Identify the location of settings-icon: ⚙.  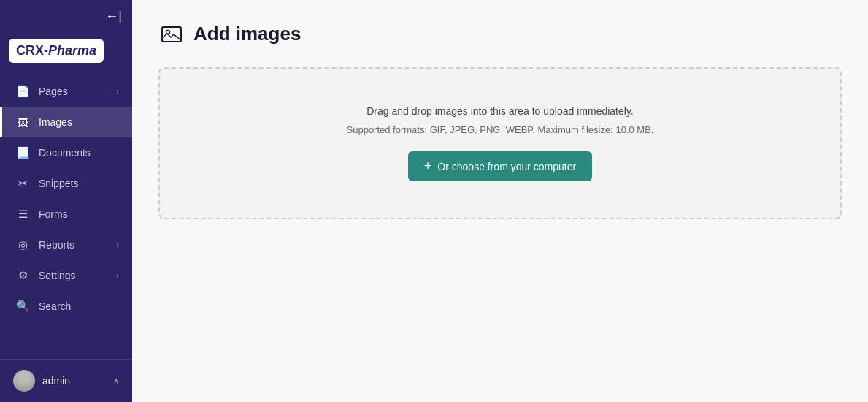
(23, 276).